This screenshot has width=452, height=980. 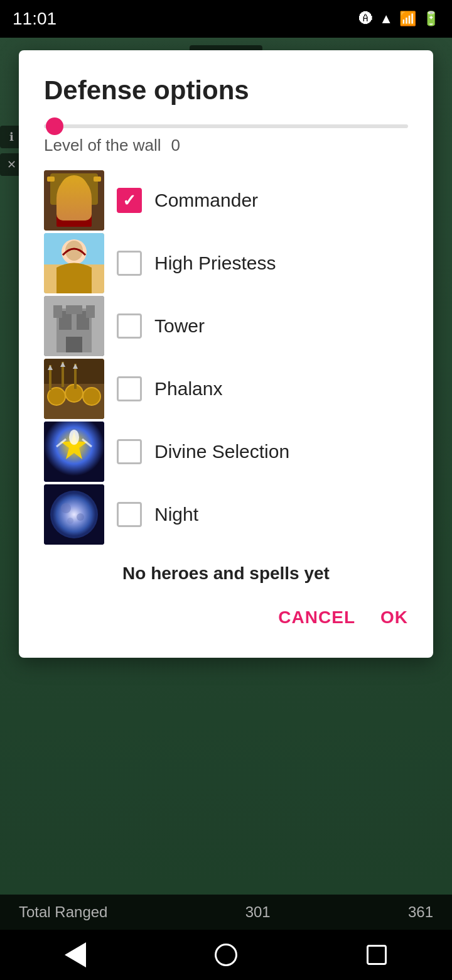 I want to click on checkbox-box-divine-selection, so click(x=129, y=452).